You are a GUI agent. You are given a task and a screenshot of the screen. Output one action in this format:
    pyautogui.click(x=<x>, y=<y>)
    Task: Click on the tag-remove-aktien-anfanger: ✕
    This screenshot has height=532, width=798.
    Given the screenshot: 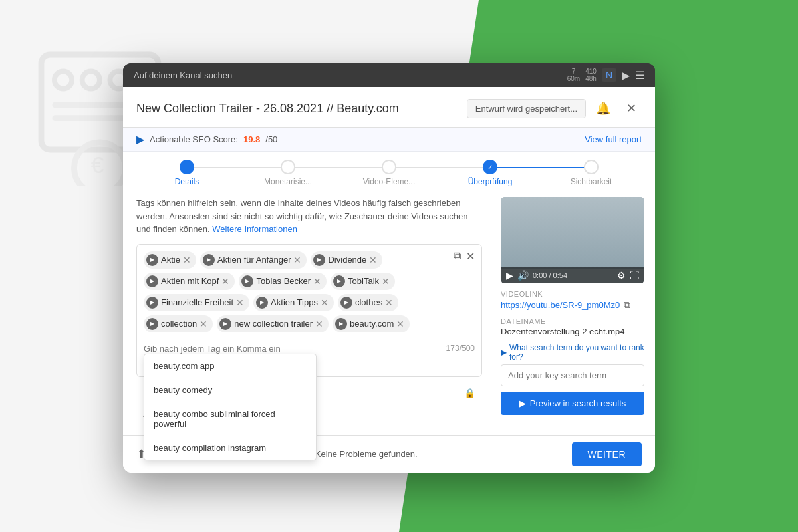 What is the action you would take?
    pyautogui.click(x=297, y=260)
    